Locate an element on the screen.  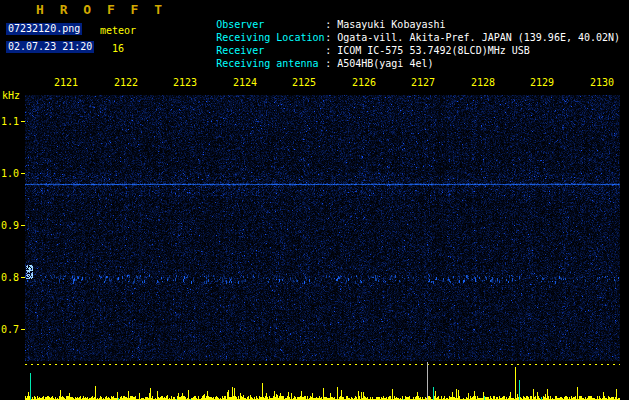
station-info: Observer:Masayuki Kobayashi Receiving Lo… is located at coordinates (400, 33).